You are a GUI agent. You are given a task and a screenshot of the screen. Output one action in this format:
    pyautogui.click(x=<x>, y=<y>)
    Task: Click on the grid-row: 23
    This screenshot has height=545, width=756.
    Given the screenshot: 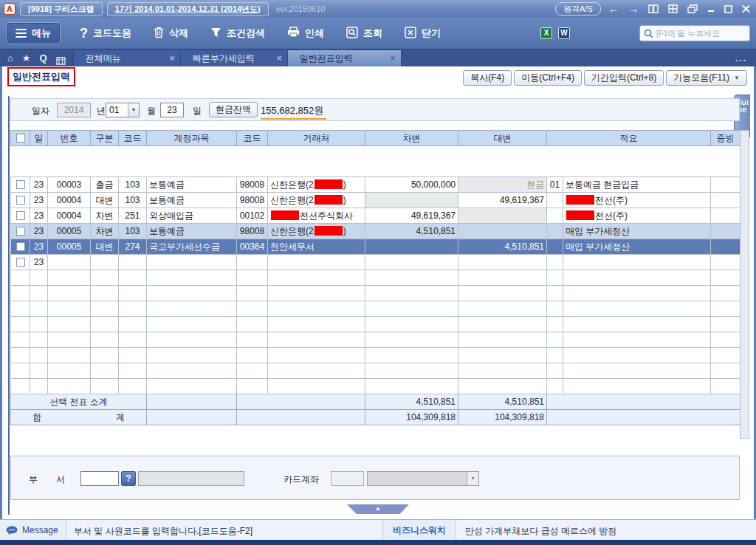 What is the action you would take?
    pyautogui.click(x=376, y=263)
    